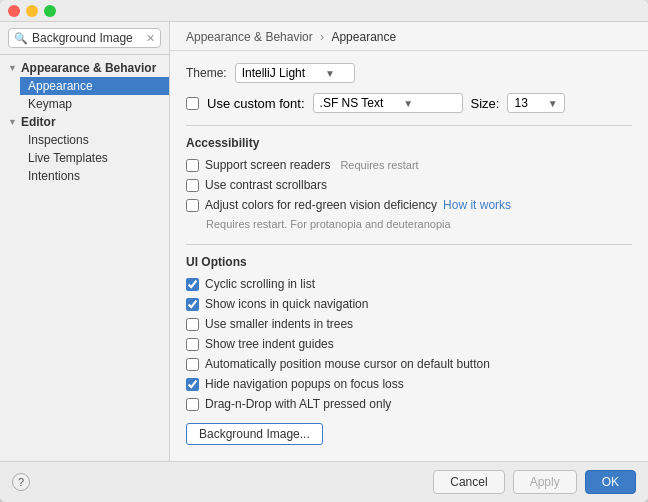 This screenshot has width=648, height=502. What do you see at coordinates (409, 324) in the screenshot?
I see `smaller-indents-row: Use smaller indents in trees` at bounding box center [409, 324].